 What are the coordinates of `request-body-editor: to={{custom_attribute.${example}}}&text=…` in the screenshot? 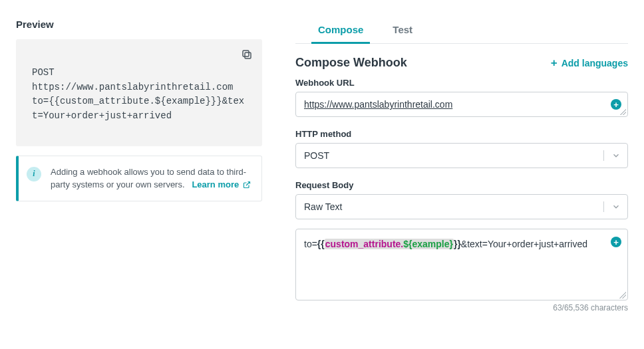 It's located at (462, 265).